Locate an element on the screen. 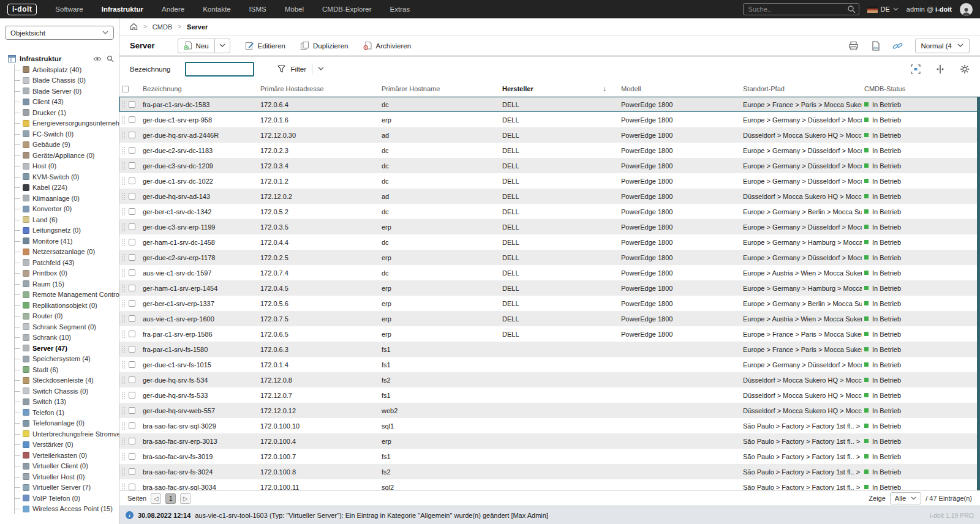 The image size is (980, 524). column-header-standort-pfad: Standort-Pfad is located at coordinates (801, 89).